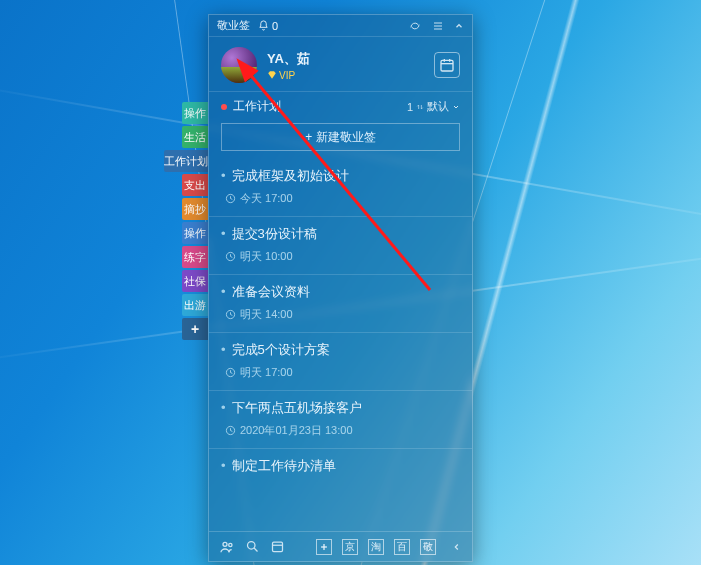 The height and width of the screenshot is (565, 701). Describe the element at coordinates (239, 65) in the screenshot. I see `avatar` at that location.